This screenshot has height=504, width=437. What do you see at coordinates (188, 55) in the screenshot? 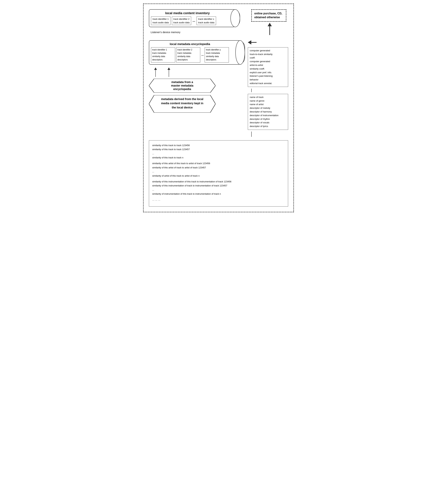
I see `enc-card-2: track identifier 2 track metadata simila…` at bounding box center [188, 55].